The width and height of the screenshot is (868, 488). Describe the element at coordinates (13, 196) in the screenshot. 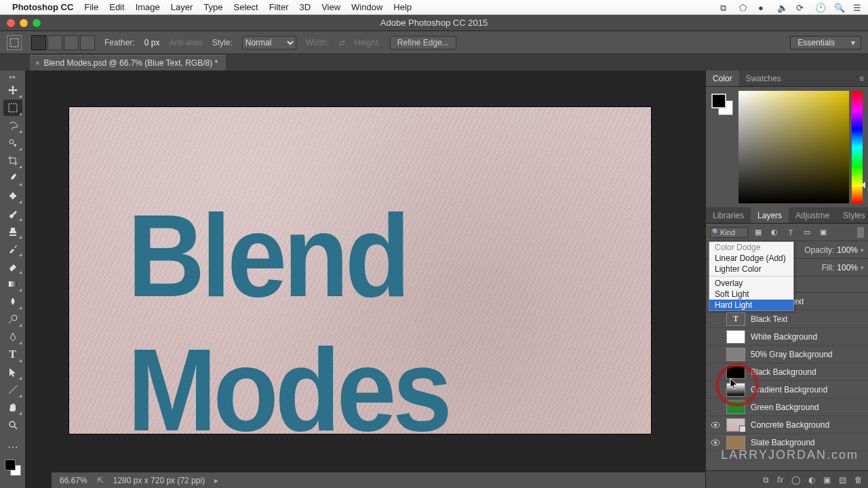

I see `healing-tool` at that location.